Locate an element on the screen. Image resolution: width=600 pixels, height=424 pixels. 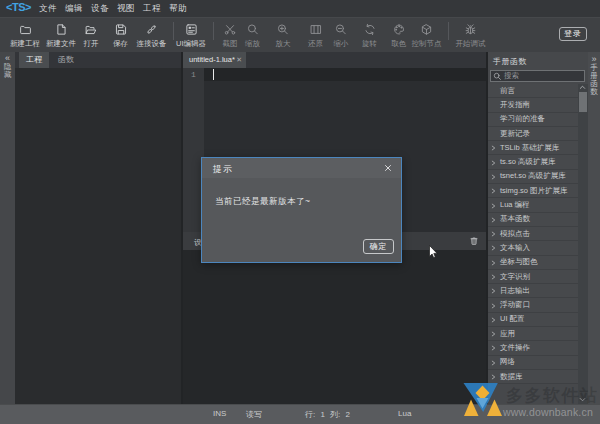
toolbar-button-label: 放大 is located at coordinates (284, 44).